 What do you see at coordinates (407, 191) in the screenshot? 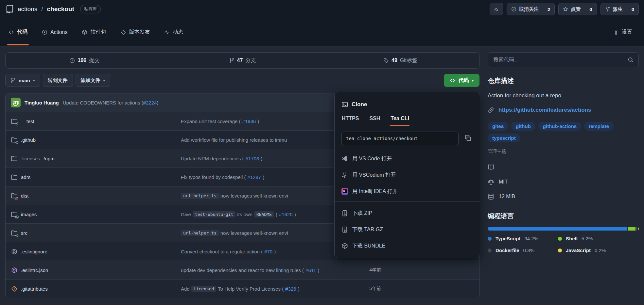
I see `menu-item: IJ 用 Intellij IDEA 打开` at bounding box center [407, 191].